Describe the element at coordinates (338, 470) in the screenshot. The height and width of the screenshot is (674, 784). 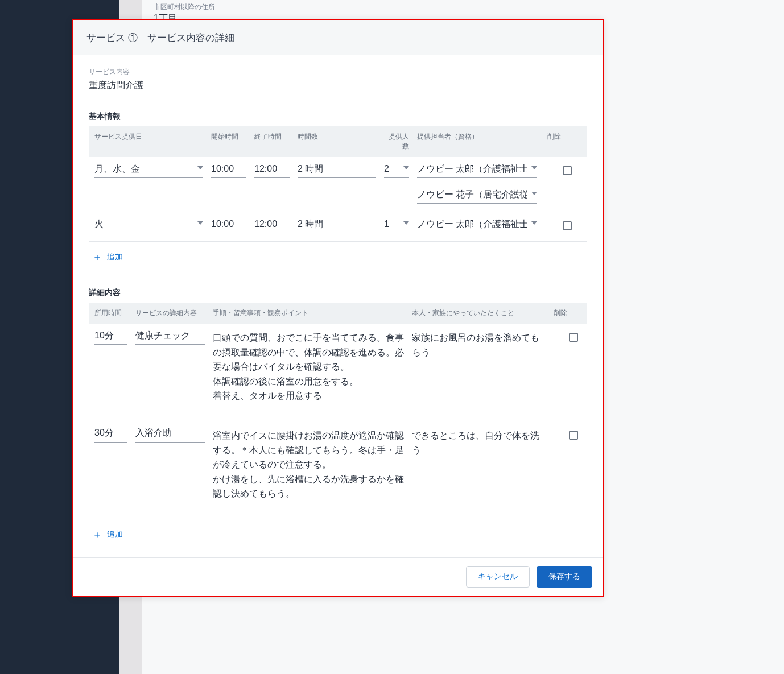
I see `detail-row: 浴室内でイスに腰掛けお湯の温度が適温か確認する。＊本人にも確認してもらう。冬は手…` at that location.